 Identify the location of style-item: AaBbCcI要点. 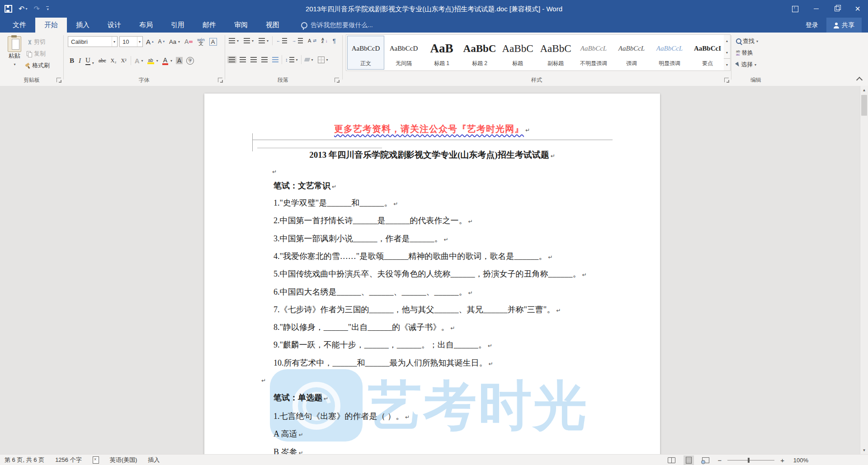
(707, 52).